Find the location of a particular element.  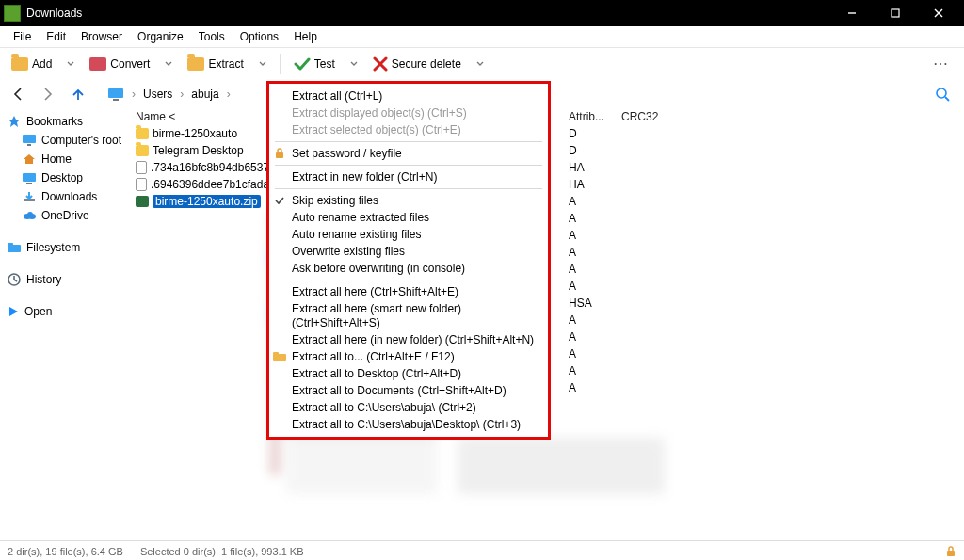

menu-item-label: Extract all to... (Ctrl+Alt+E / F12) is located at coordinates (373, 358).